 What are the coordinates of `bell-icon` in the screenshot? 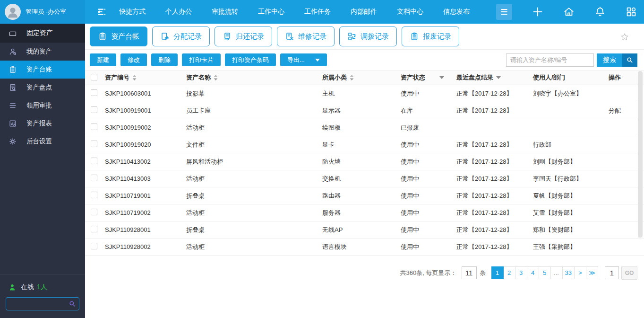 It's located at (600, 12).